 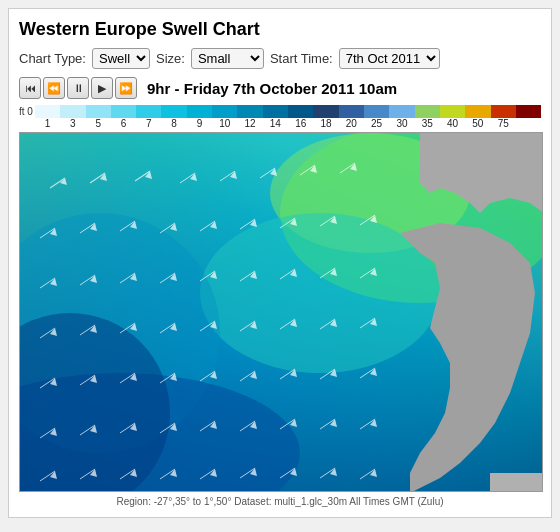 What do you see at coordinates (121, 58) in the screenshot?
I see `chart-type-select: Swell Wind Tide` at bounding box center [121, 58].